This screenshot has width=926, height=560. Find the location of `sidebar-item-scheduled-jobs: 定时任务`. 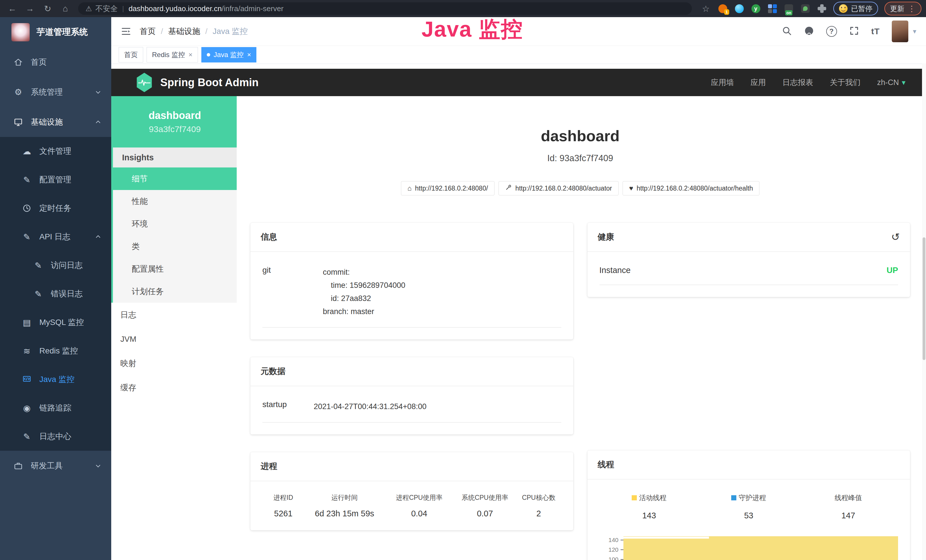

sidebar-item-scheduled-jobs: 定时任务 is located at coordinates (56, 208).